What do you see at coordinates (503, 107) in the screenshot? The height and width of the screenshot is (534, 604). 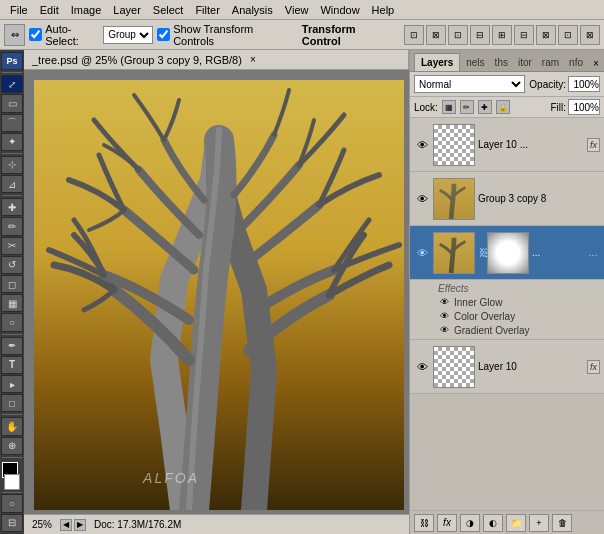 I see `lock-all-btn: 🔒` at bounding box center [503, 107].